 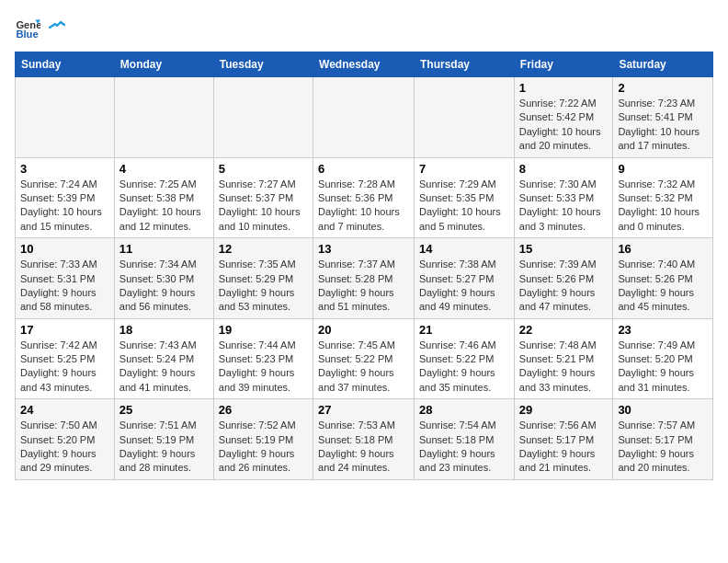 I want to click on calendar-cell: 3Sunrise: 7:24 AMSunset: 5:39 PMDaylight…, so click(x=65, y=198).